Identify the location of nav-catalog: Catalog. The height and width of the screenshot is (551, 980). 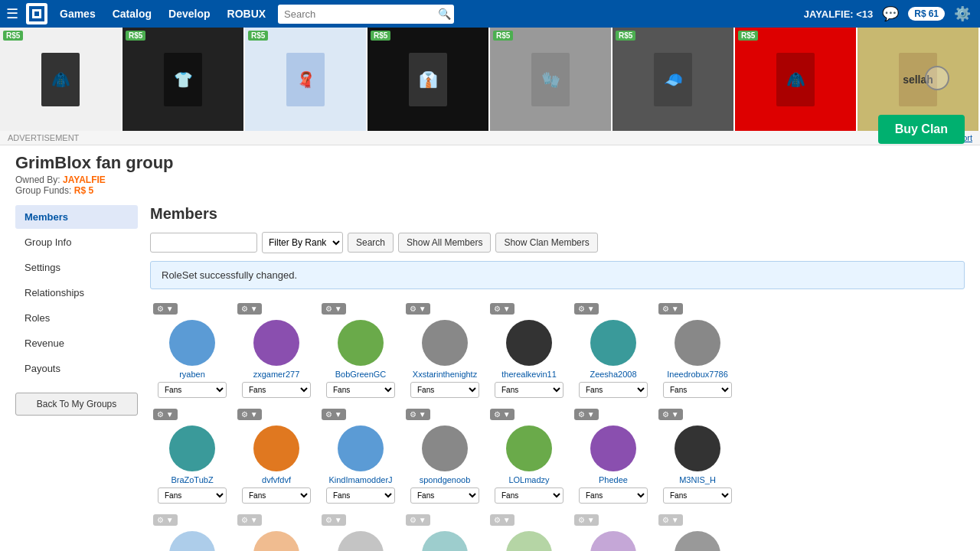
(132, 14).